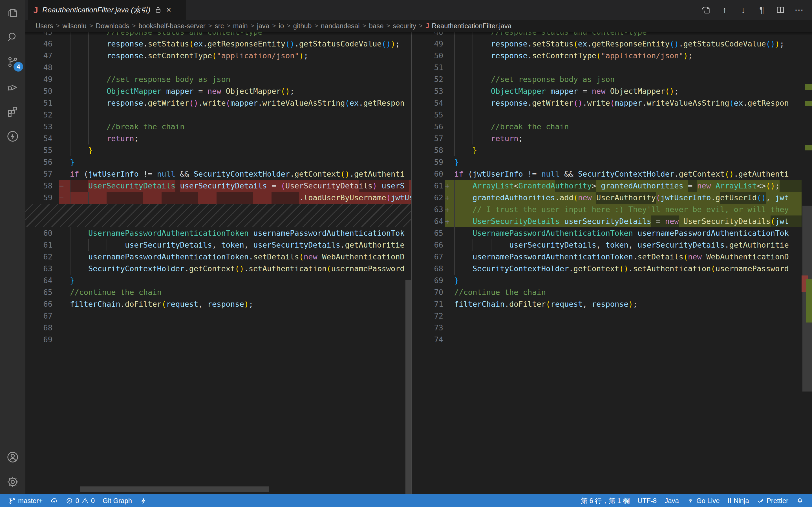 Image resolution: width=812 pixels, height=507 pixels. Describe the element at coordinates (706, 10) in the screenshot. I see `open-changes-icon` at that location.